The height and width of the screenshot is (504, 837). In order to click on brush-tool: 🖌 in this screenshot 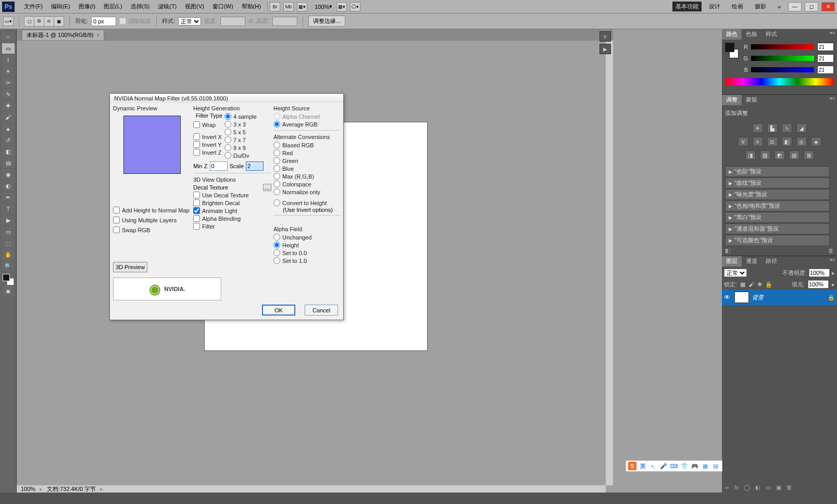, I will do `click(8, 117)`.